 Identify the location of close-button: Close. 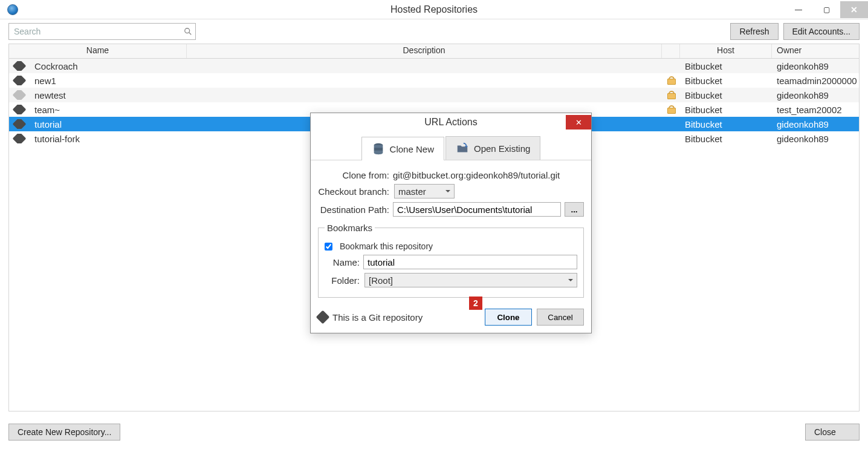
(832, 432).